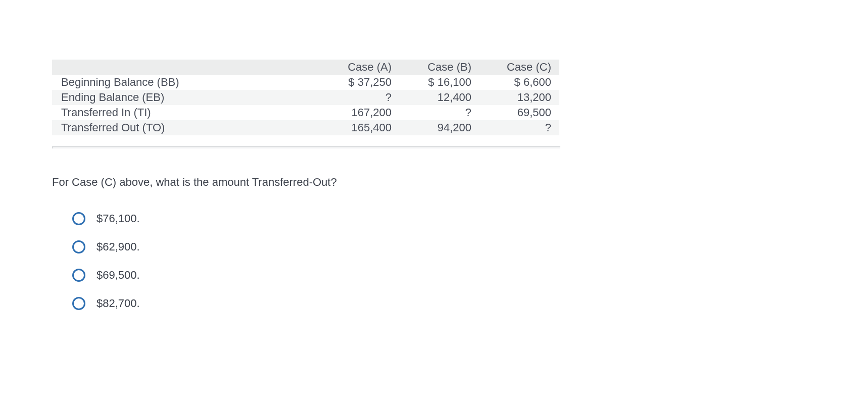 The image size is (868, 406). What do you see at coordinates (519, 82) in the screenshot?
I see `cell: $ 6,600` at bounding box center [519, 82].